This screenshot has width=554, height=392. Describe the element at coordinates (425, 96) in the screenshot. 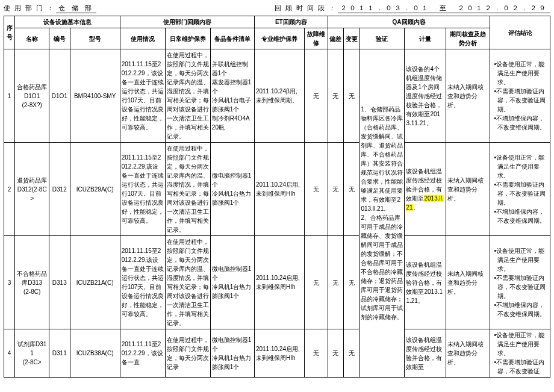

I see `cell-meas: 该设备的4个机组温度传储器及1个房间温度传感经过校验并合格，有效期至2013.1…` at that location.